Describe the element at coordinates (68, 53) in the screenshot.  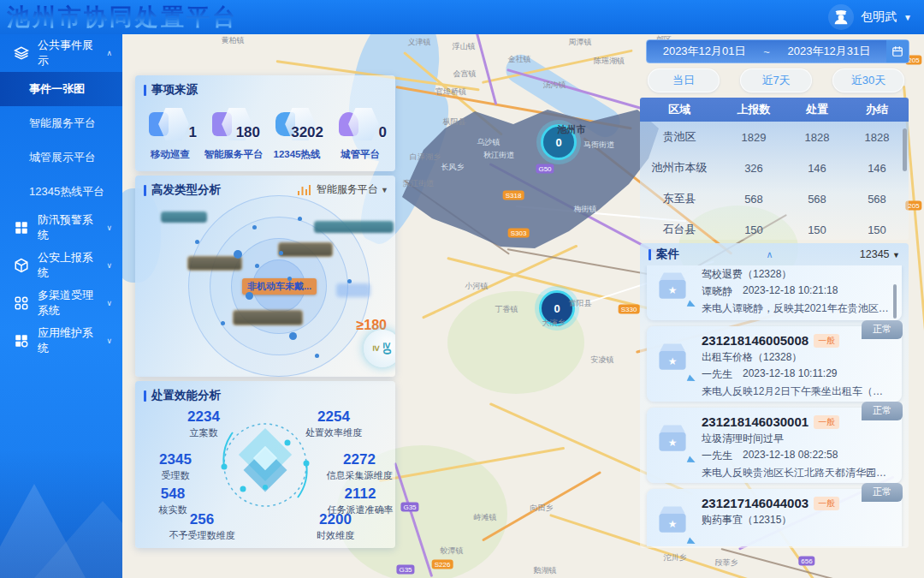
I see `sidebar-group-label: 公共事件展示` at that location.